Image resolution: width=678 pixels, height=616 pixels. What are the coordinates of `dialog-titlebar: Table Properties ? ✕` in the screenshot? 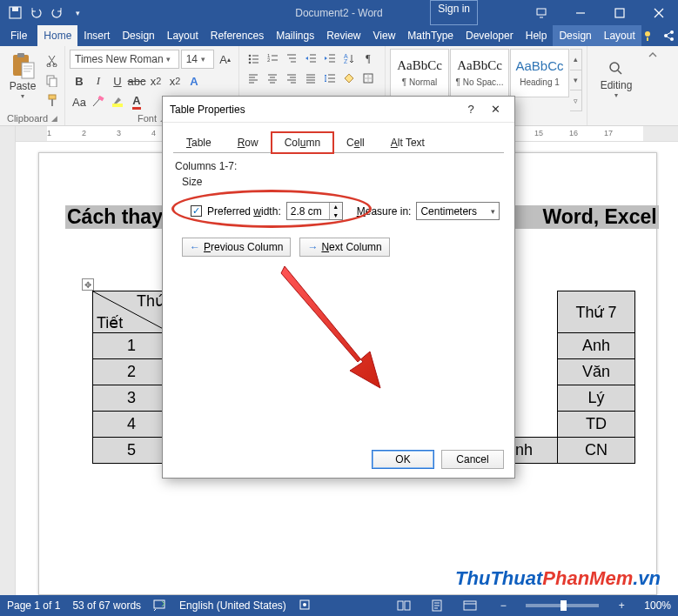 It's located at (339, 110).